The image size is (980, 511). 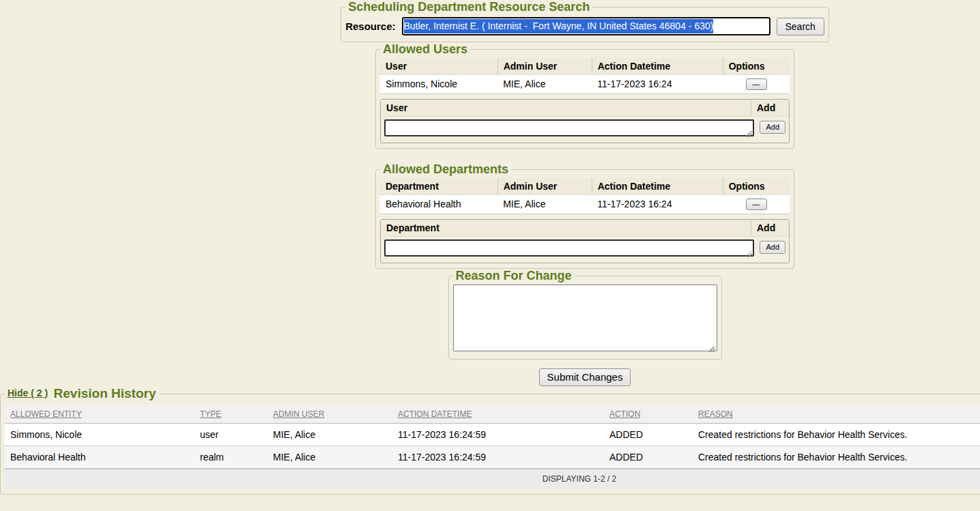 What do you see at coordinates (585, 205) in the screenshot?
I see `allowed-department-row: Behavioral Health MIE, Alice 11-17-2023 …` at bounding box center [585, 205].